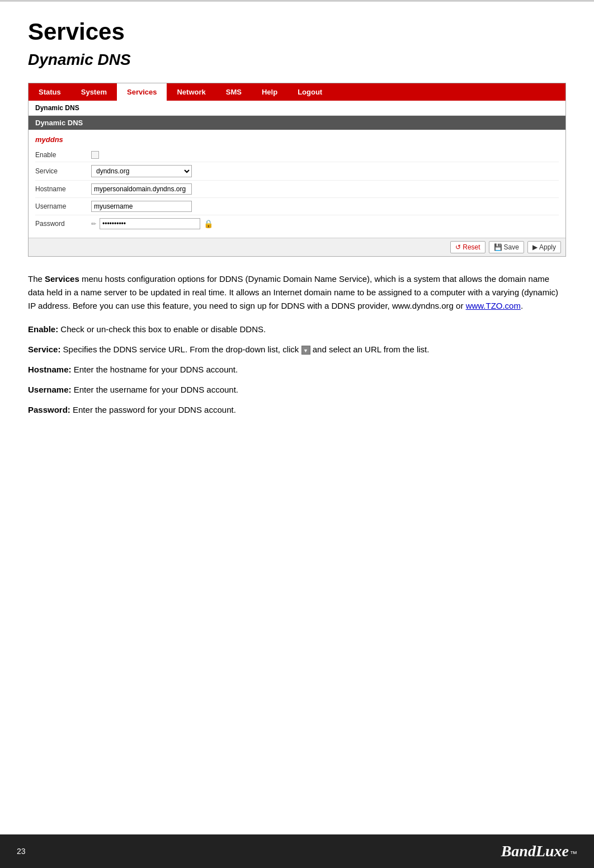 This screenshot has height=868, width=594. Describe the element at coordinates (63, 224) in the screenshot. I see `password-label: Password` at that location.